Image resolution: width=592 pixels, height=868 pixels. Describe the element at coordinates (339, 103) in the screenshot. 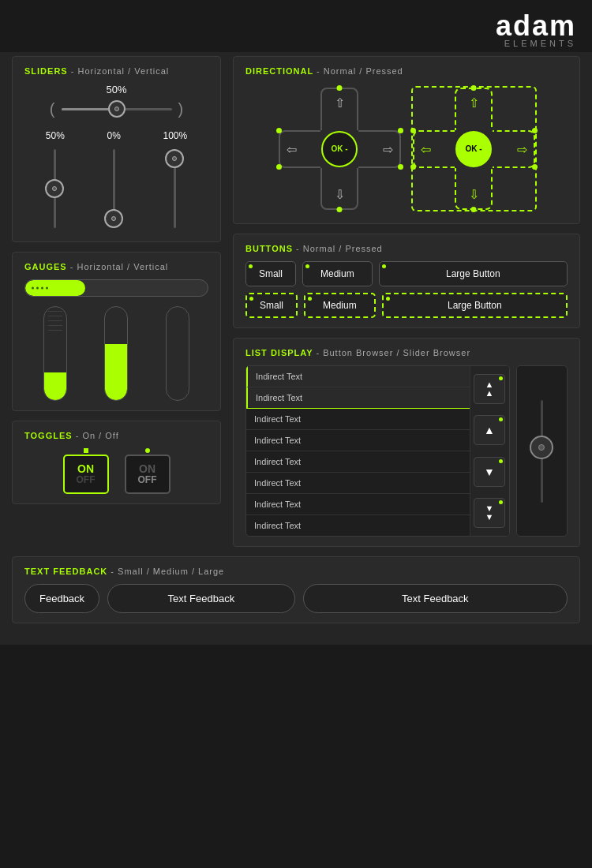

I see `dpad-up-arrow: ⇧` at that location.